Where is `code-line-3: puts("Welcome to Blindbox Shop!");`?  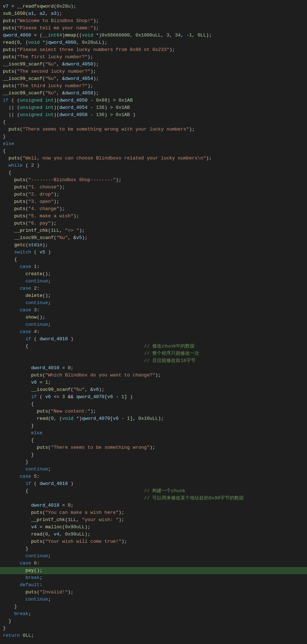 code-line-3: puts("Welcome to Blindbox Shop!"); is located at coordinates (153, 21).